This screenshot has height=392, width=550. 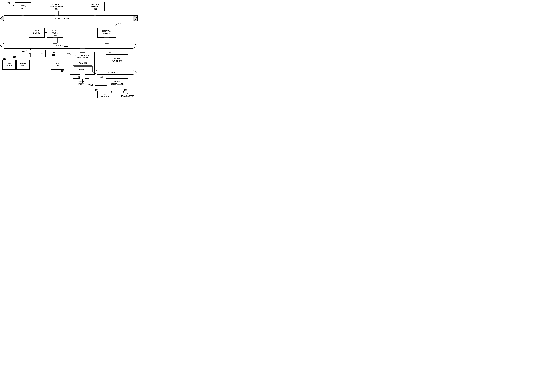 I want to click on svg-text: SERIAL, so click(x=81, y=82).